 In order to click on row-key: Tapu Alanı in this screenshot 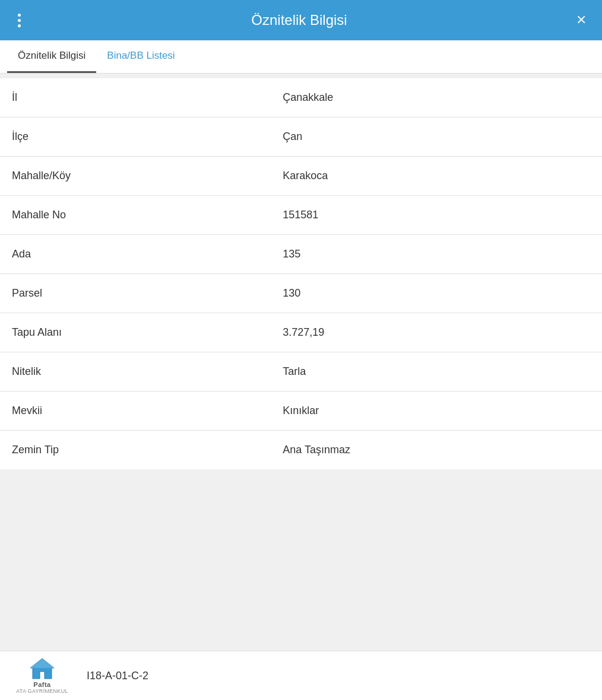, I will do `click(135, 333)`.